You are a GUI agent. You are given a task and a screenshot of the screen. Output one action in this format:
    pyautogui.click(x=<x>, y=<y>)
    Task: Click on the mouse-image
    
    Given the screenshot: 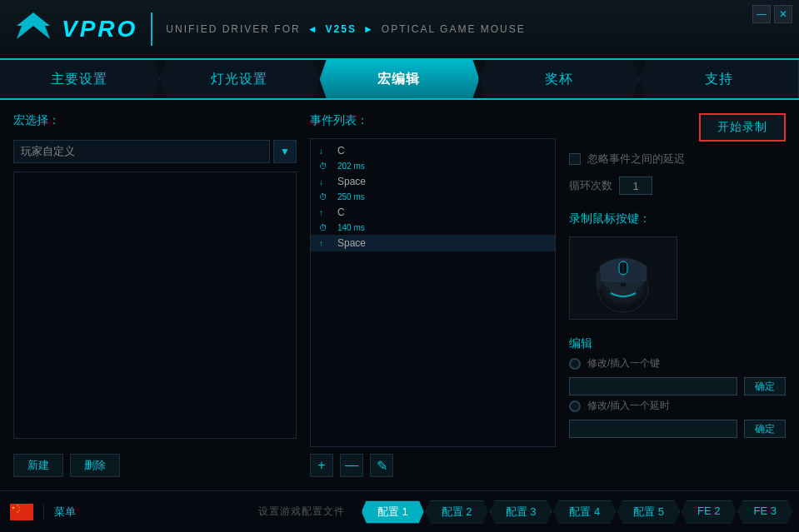 What is the action you would take?
    pyautogui.click(x=623, y=278)
    